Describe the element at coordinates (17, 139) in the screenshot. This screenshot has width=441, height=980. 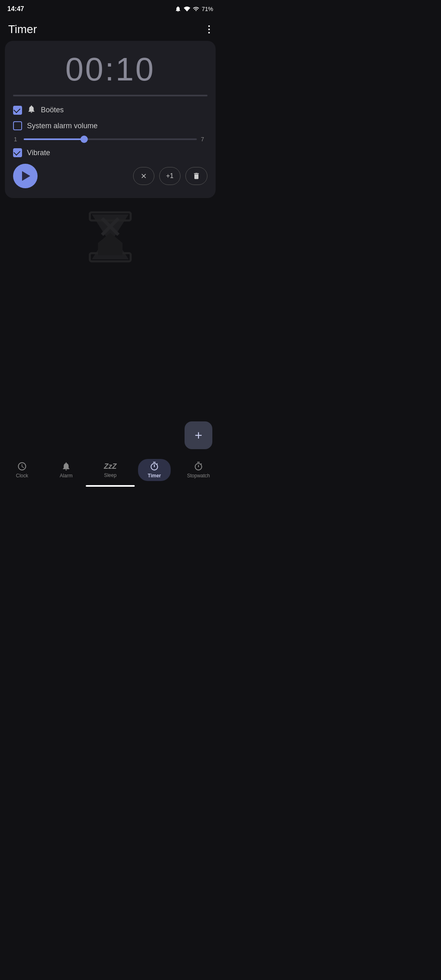
I see `volume-min-label: 1` at that location.